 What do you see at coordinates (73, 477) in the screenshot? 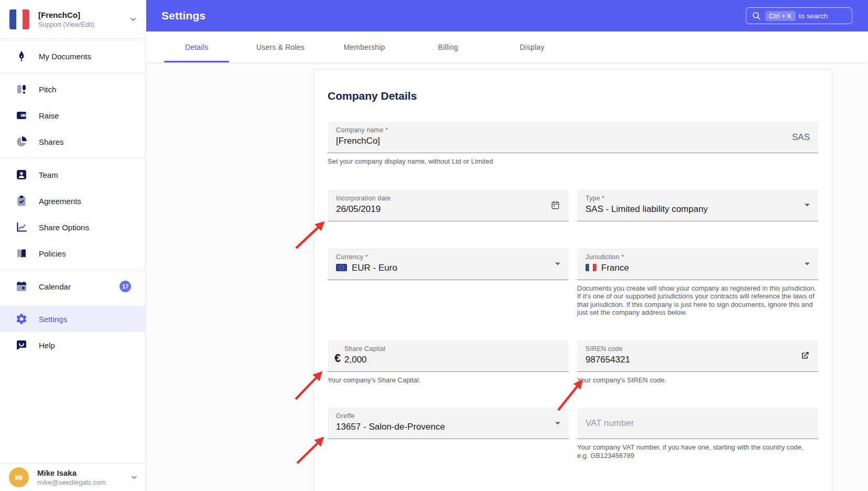
I see `user-menu: MI Mike Isaka mike@seedlegals.com` at bounding box center [73, 477].